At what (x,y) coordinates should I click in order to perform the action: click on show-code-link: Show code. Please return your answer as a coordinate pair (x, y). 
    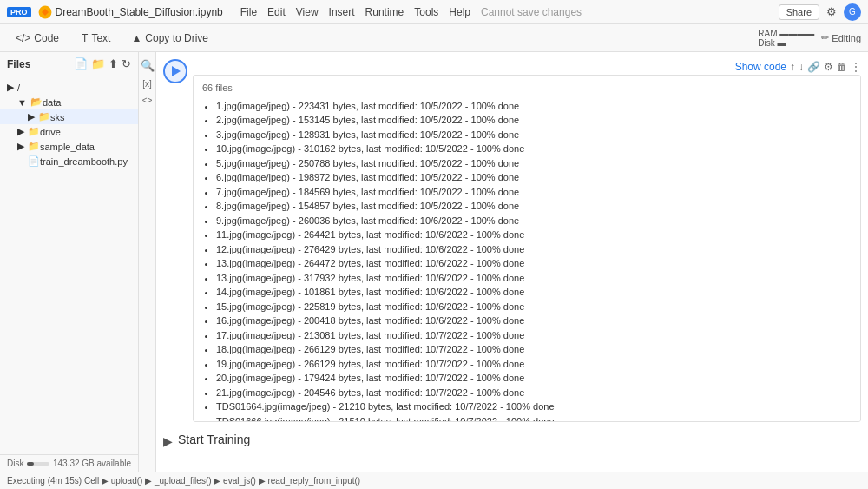
    Looking at the image, I should click on (760, 67).